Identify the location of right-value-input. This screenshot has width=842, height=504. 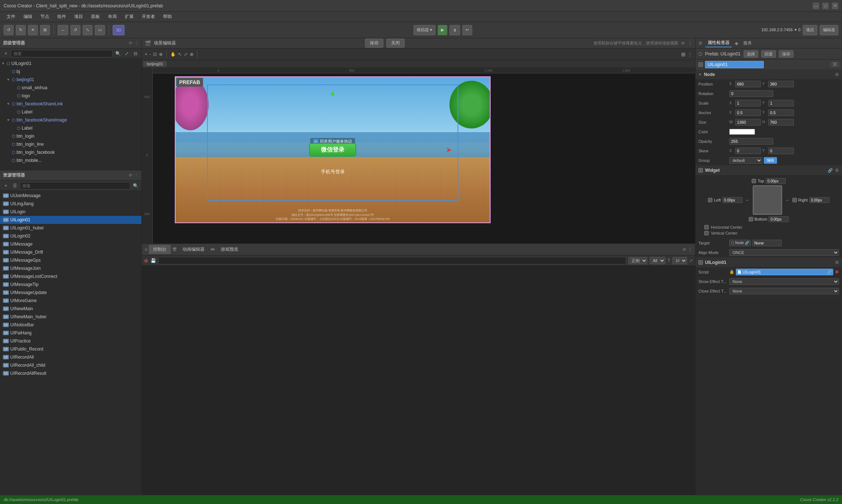
(820, 200).